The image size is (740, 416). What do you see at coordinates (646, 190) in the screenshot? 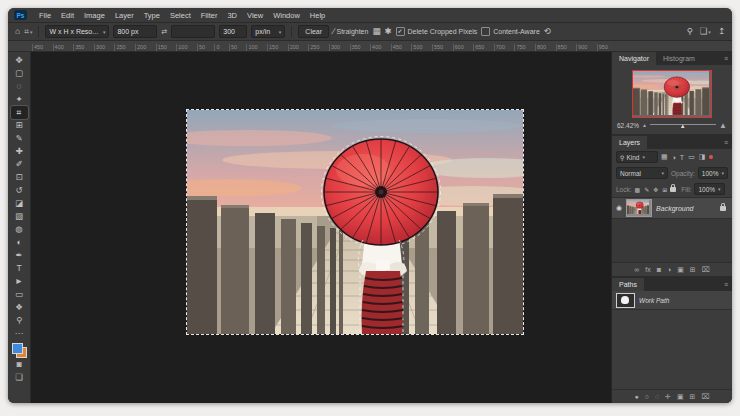
I see `lock-pixels-icon: ✎` at bounding box center [646, 190].